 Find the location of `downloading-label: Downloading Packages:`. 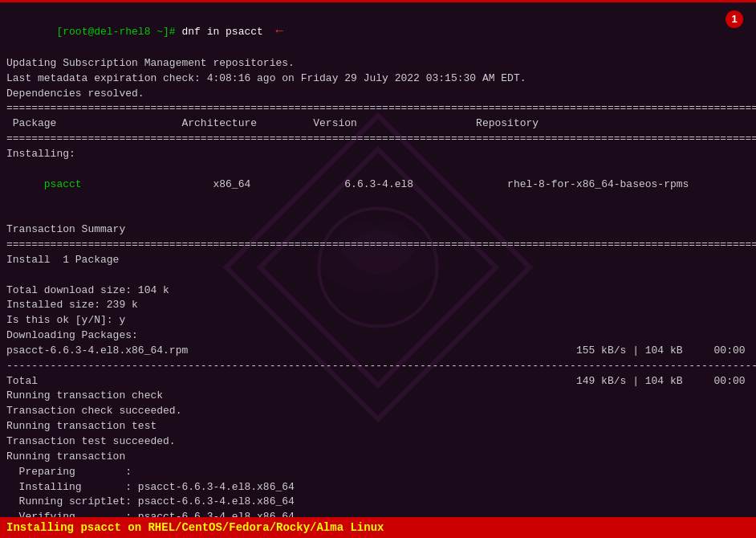

downloading-label: Downloading Packages: is located at coordinates (378, 336).